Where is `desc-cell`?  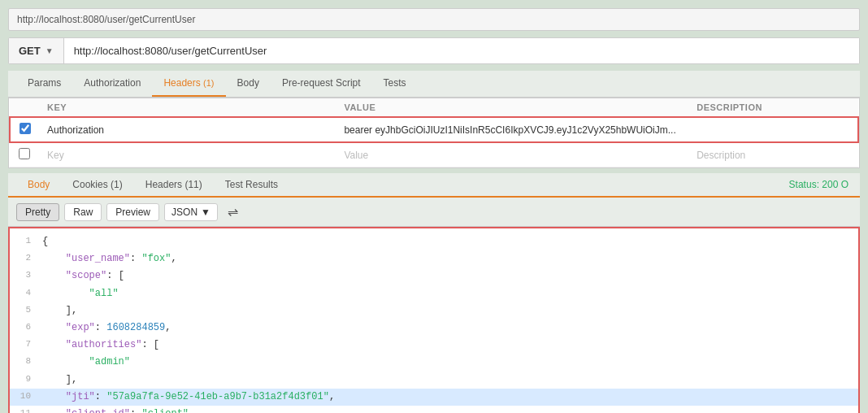 desc-cell is located at coordinates (774, 130).